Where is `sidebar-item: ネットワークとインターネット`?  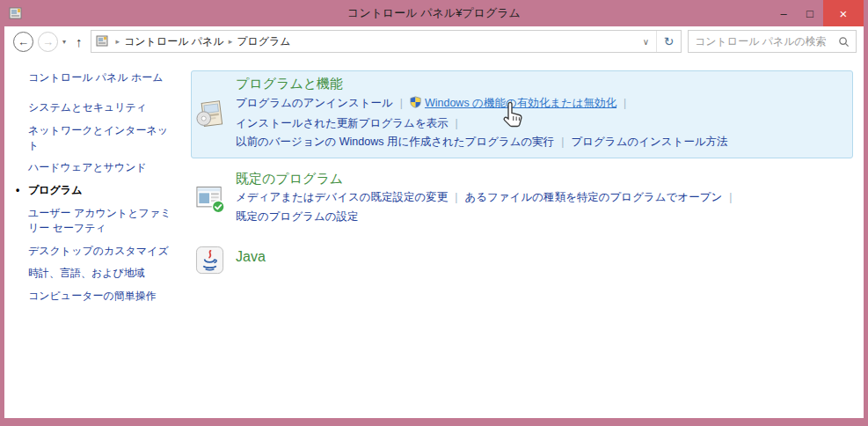
sidebar-item: ネットワークとインターネット is located at coordinates (109, 138).